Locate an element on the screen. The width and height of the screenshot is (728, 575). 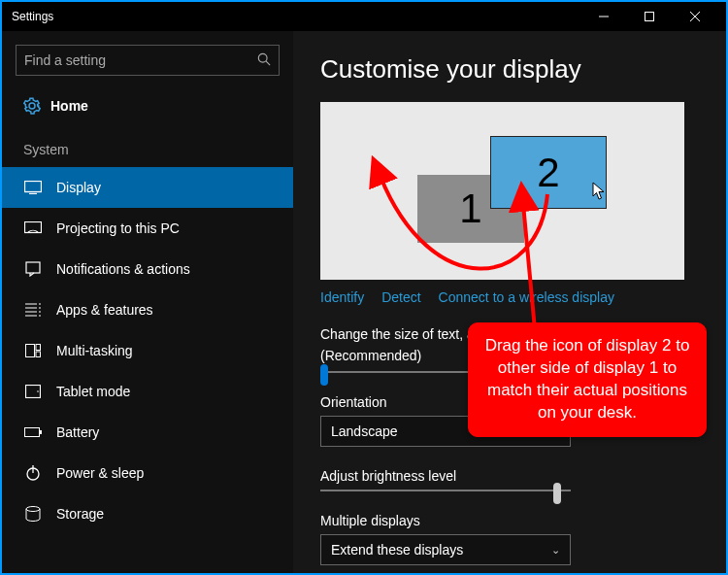
sidebar-item-label: Display is located at coordinates (79, 187).